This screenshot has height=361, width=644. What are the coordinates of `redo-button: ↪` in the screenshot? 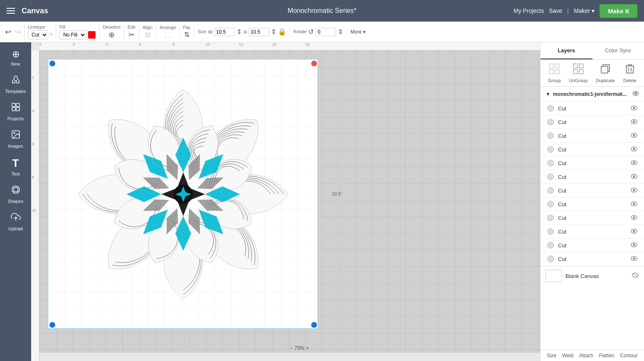 It's located at (17, 32).